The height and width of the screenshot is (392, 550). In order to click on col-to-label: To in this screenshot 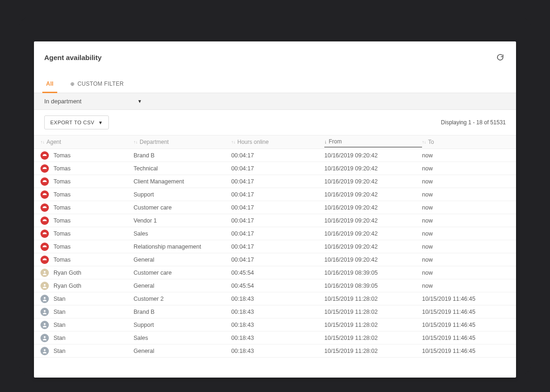, I will do `click(431, 142)`.